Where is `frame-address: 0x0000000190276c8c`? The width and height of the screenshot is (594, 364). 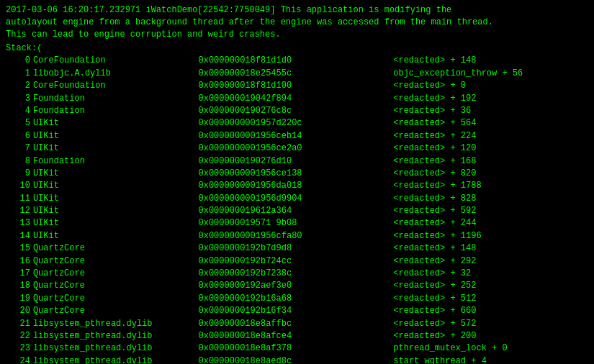
frame-address: 0x0000000190276c8c is located at coordinates (297, 111).